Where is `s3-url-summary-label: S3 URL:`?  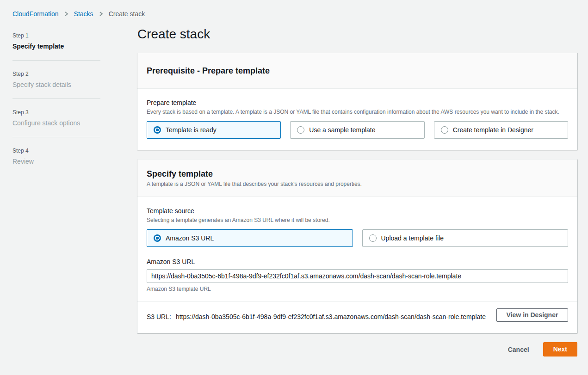 s3-url-summary-label: S3 URL: is located at coordinates (159, 317).